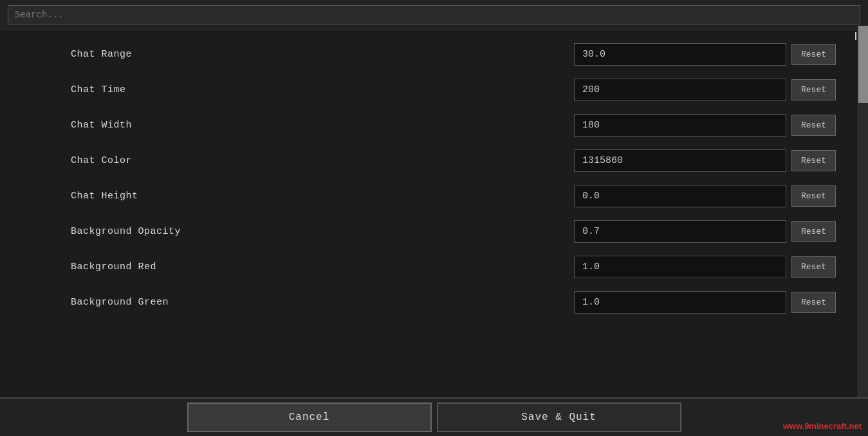 The height and width of the screenshot is (436, 868). Describe the element at coordinates (680, 267) in the screenshot. I see `input-background-red` at that location.